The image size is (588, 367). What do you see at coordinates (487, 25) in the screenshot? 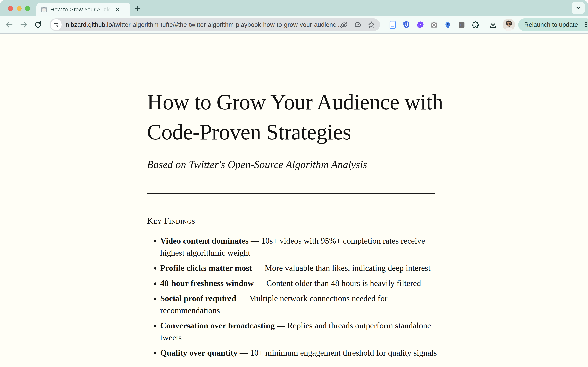
I see `extensions-row: F` at bounding box center [487, 25].